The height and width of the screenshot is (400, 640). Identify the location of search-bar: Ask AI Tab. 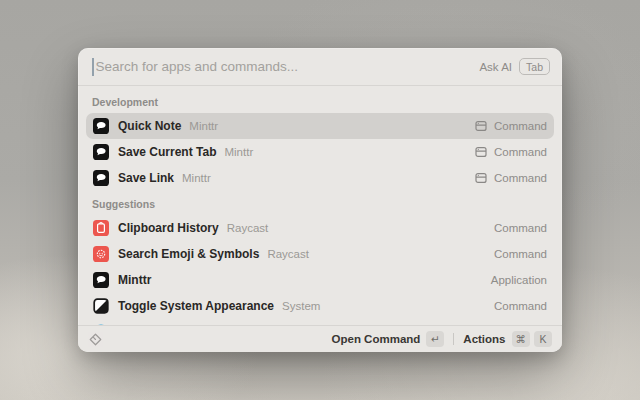
(320, 67).